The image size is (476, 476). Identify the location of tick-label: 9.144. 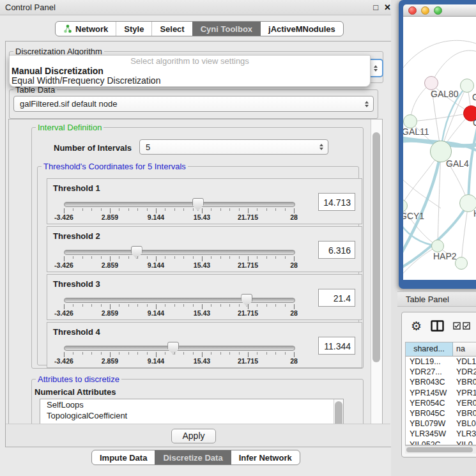
(156, 361).